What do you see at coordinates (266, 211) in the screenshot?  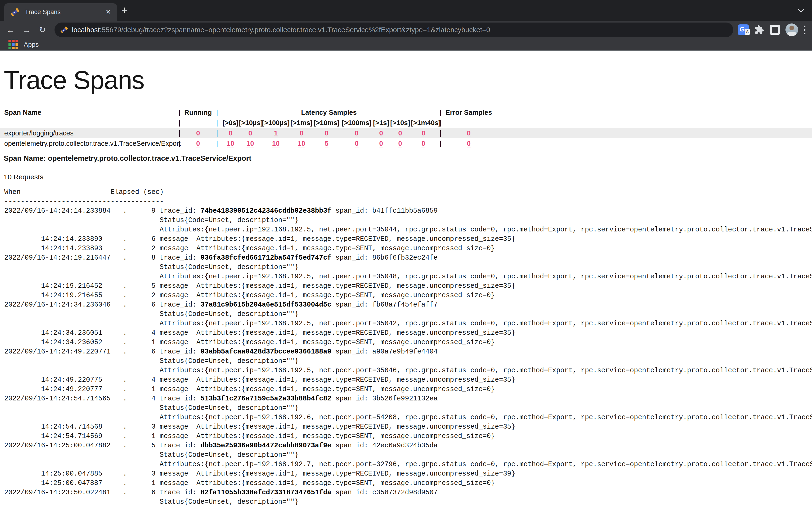 I see `trace-id: 74be418390512c42346cddb02e38bb3f` at bounding box center [266, 211].